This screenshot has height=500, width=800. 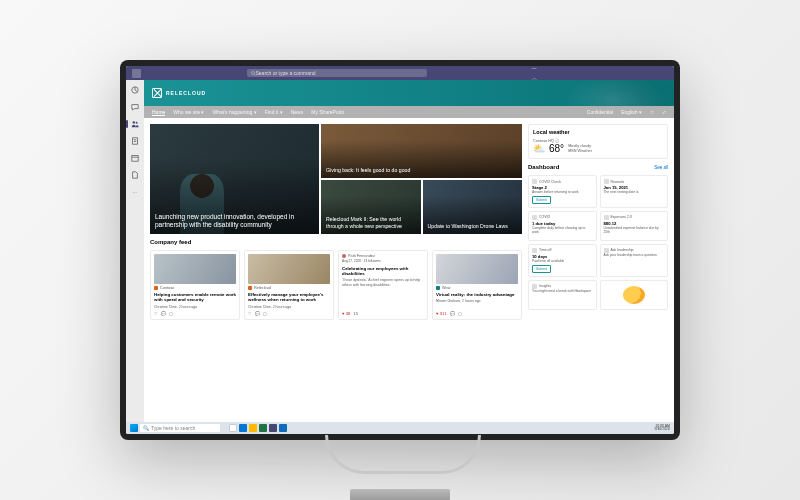 I want to click on feed-card-title: Helping customers enable remote work wit…, so click(x=195, y=298).